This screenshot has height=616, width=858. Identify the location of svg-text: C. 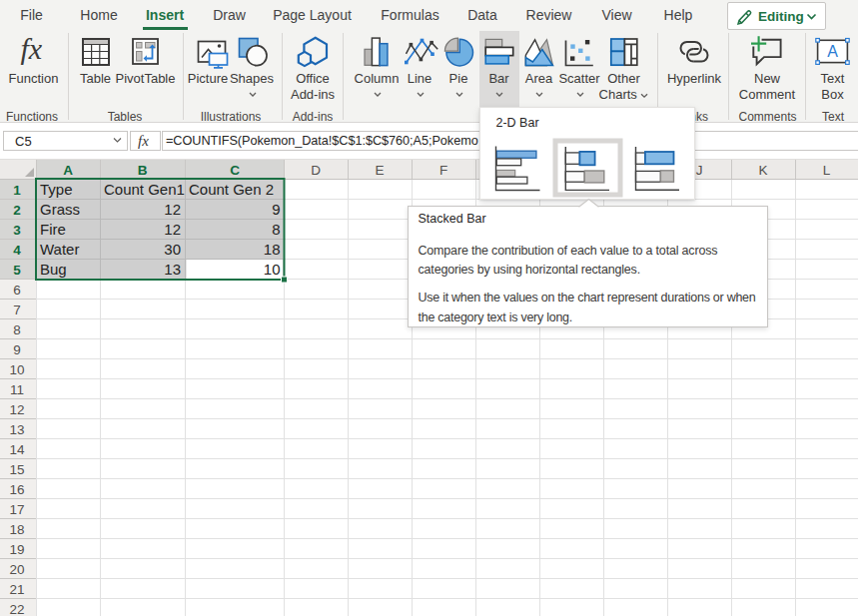
(235, 170).